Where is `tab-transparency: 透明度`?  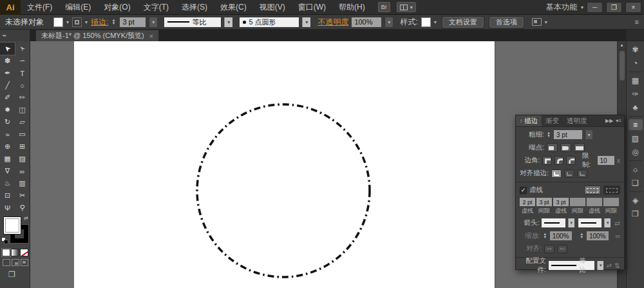
tab-transparency: 透明度 is located at coordinates (577, 121).